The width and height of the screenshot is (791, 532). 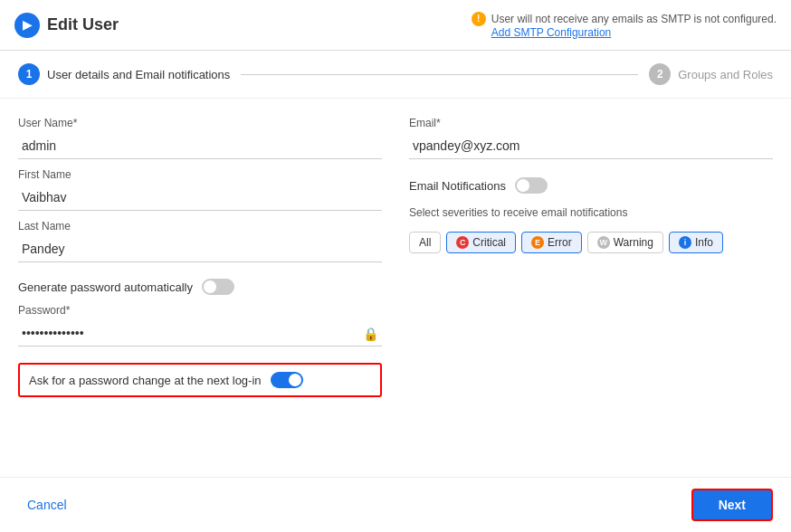 I want to click on next-button: Next, so click(x=732, y=505).